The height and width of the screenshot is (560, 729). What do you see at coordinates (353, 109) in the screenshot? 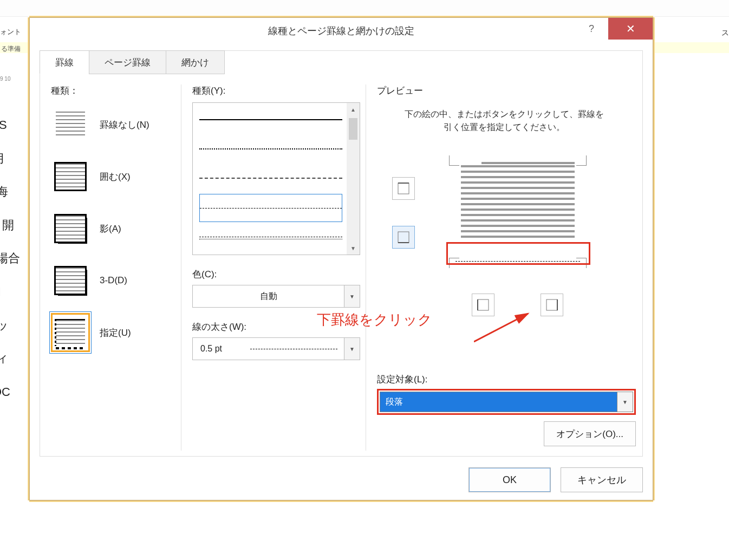
I see `scroll-up-icon: ▲` at bounding box center [353, 109].